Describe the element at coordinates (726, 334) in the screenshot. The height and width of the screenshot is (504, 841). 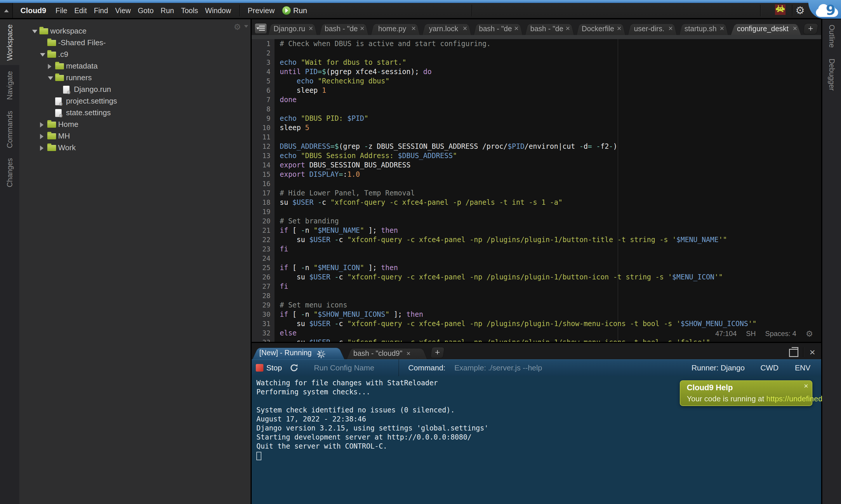
I see `cursor-position: 47:104` at that location.